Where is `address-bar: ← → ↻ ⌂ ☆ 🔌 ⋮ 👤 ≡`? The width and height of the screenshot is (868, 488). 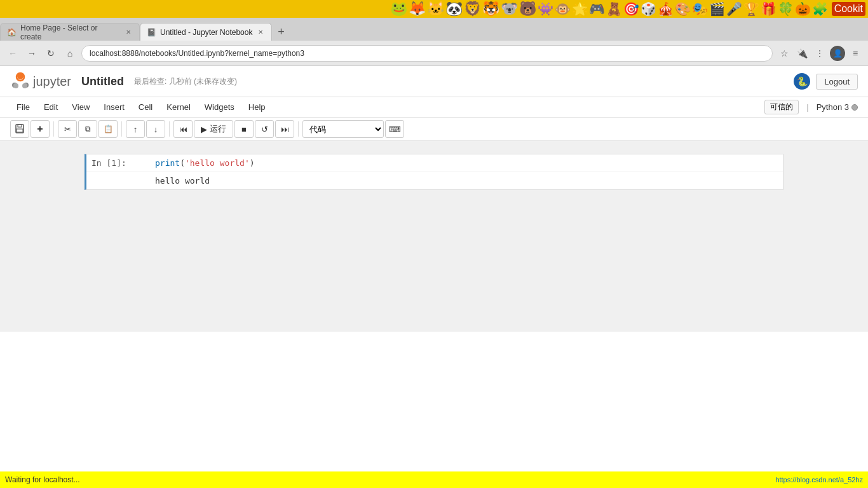
address-bar: ← → ↻ ⌂ ☆ 🔌 ⋮ 👤 ≡ is located at coordinates (434, 53).